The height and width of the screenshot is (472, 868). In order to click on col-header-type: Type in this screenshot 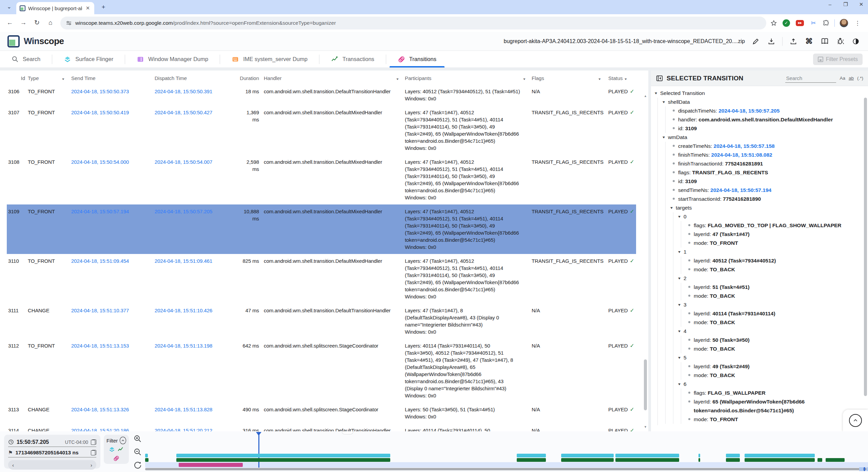, I will do `click(43, 79)`.